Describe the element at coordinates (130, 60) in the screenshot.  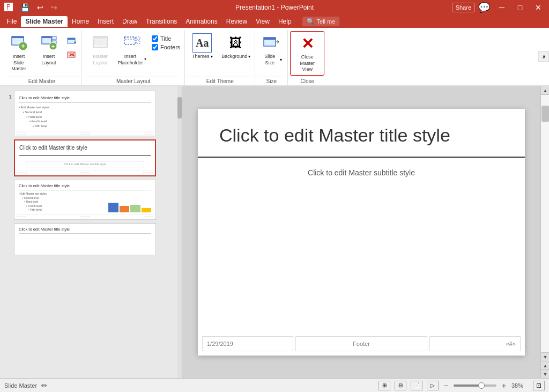
I see `insert-placeholder-label: Insert Placeholder` at that location.